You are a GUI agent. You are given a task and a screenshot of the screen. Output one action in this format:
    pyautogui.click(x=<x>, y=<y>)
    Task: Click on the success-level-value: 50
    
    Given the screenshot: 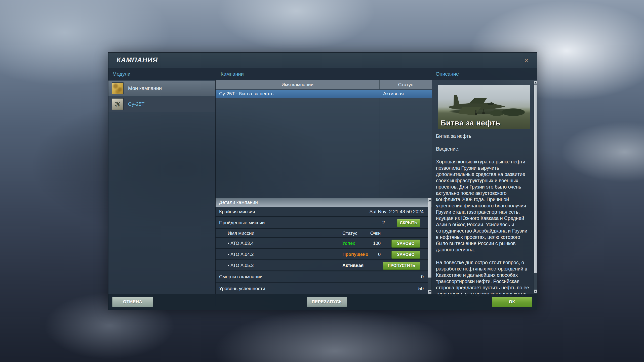 What is the action you would take?
    pyautogui.click(x=421, y=289)
    